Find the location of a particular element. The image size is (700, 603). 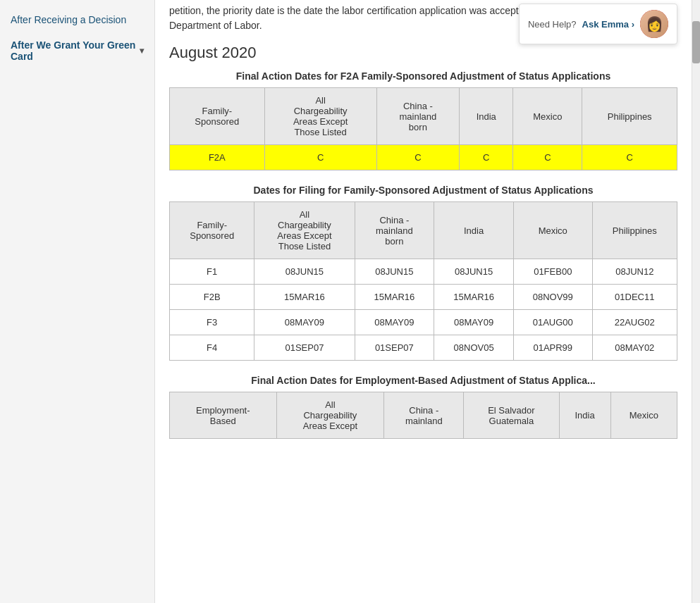

table2-header-1: AllChargeabilityAreas ExceptThose Listed is located at coordinates (305, 231).